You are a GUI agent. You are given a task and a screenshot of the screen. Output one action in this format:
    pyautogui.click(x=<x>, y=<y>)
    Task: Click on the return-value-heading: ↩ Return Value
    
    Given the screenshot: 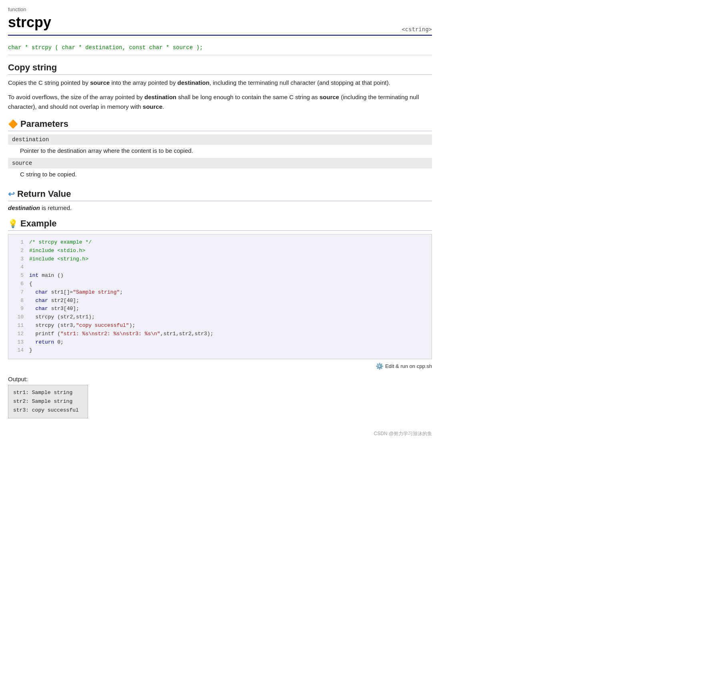 What is the action you would take?
    pyautogui.click(x=220, y=195)
    